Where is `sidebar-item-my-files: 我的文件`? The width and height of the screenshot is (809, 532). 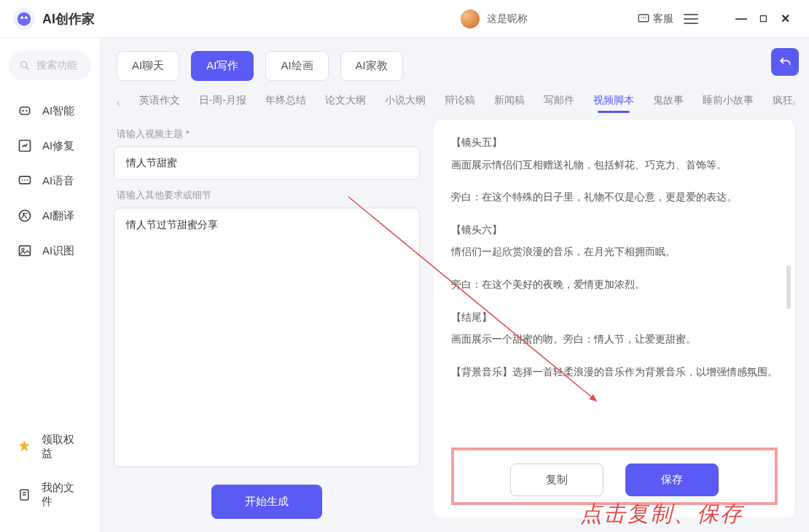 sidebar-item-my-files: 我的文件 is located at coordinates (50, 495).